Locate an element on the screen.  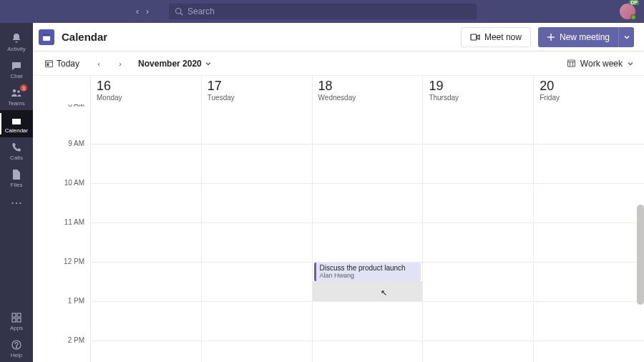
video-icon is located at coordinates (475, 37).